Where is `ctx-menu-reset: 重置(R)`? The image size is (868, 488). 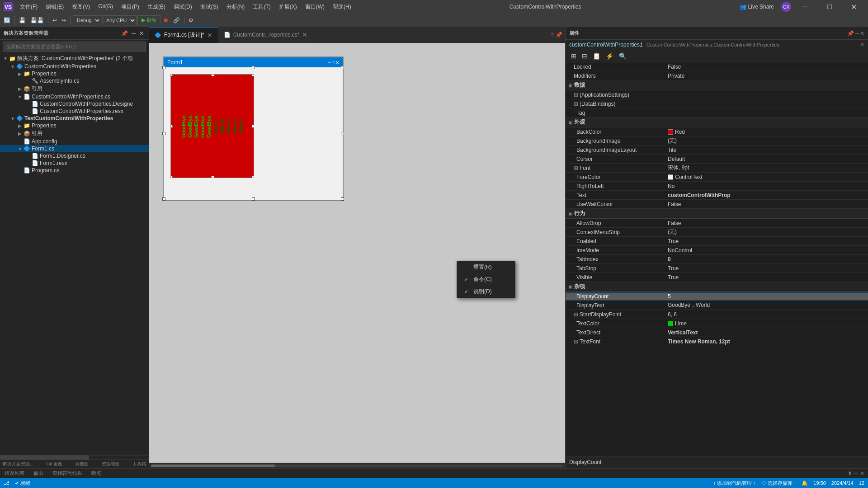
ctx-menu-reset: 重置(R) is located at coordinates (486, 267).